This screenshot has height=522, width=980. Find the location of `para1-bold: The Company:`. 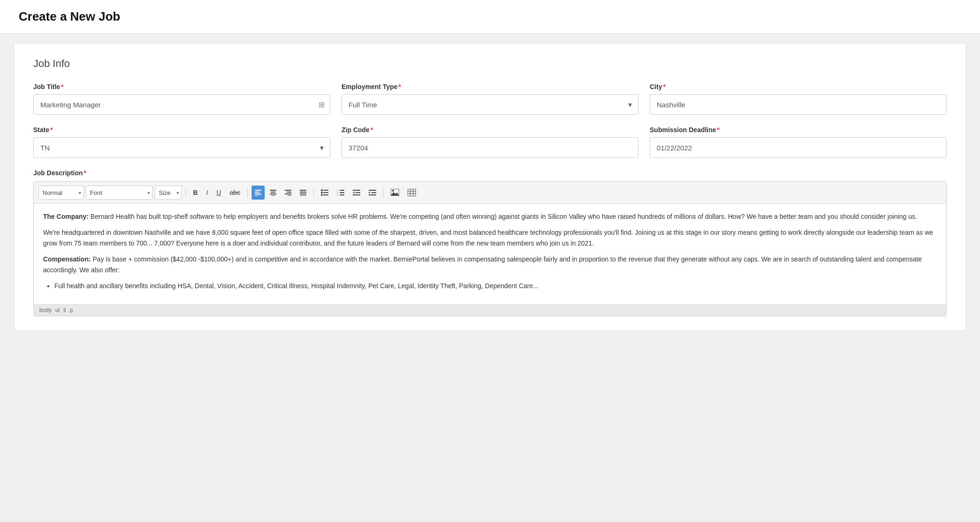

para1-bold: The Company: is located at coordinates (66, 216).